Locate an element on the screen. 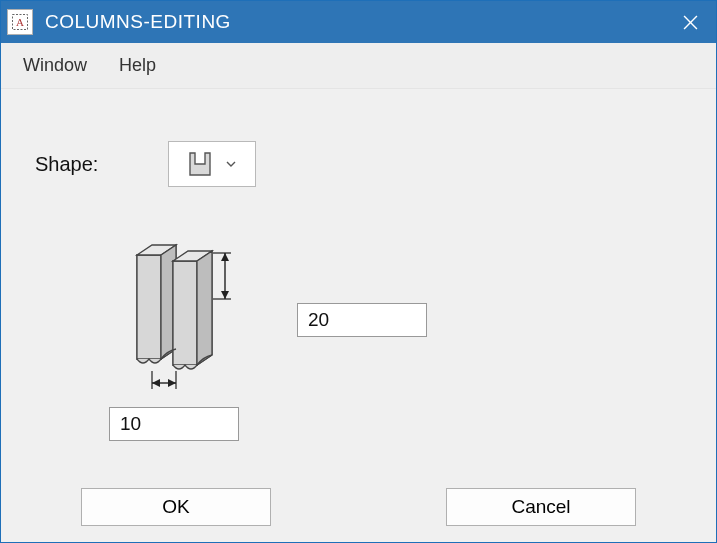  button-row: OK Cancel is located at coordinates (358, 507).